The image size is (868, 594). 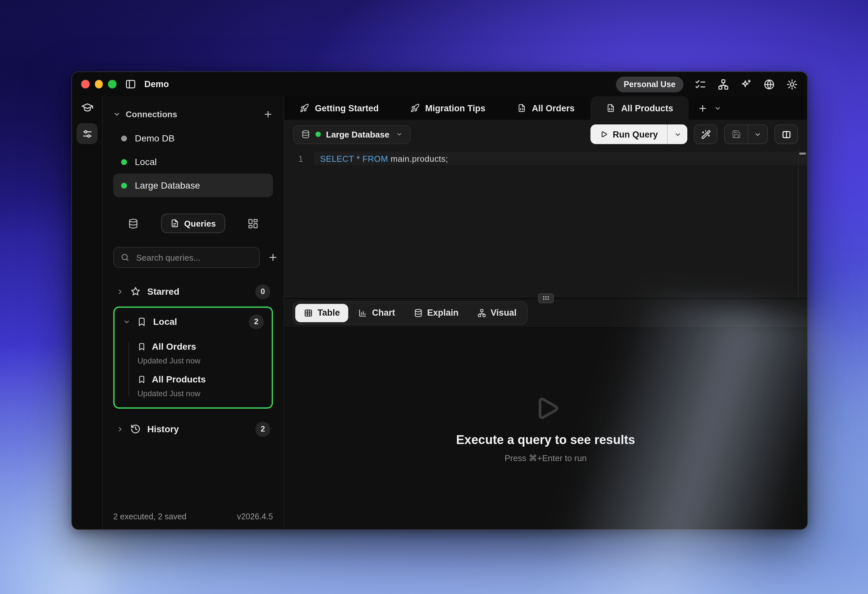 I want to click on search-queries-input, so click(x=194, y=257).